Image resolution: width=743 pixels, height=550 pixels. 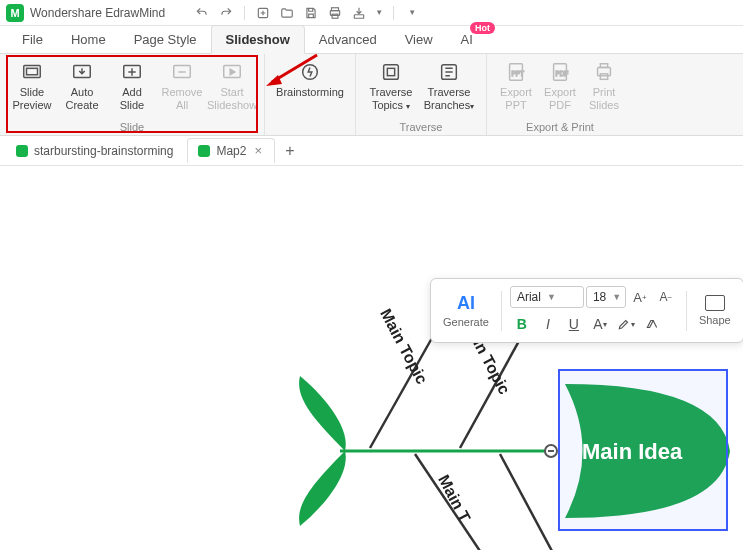 I want to click on menu-slideshow: Slideshow, so click(x=258, y=40).